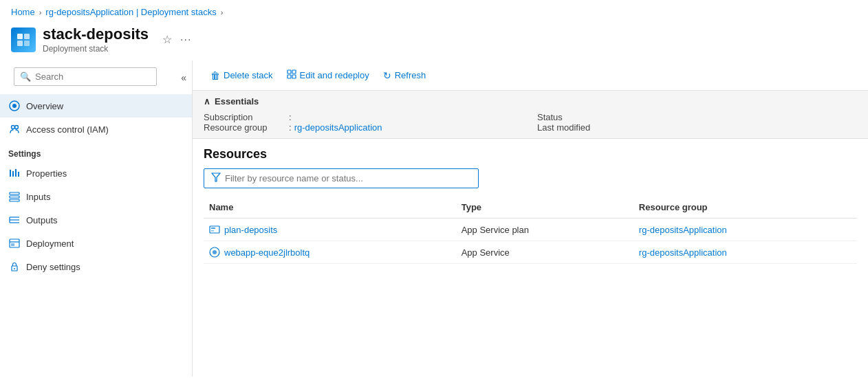  Describe the element at coordinates (23, 40) in the screenshot. I see `stack-icon` at that location.